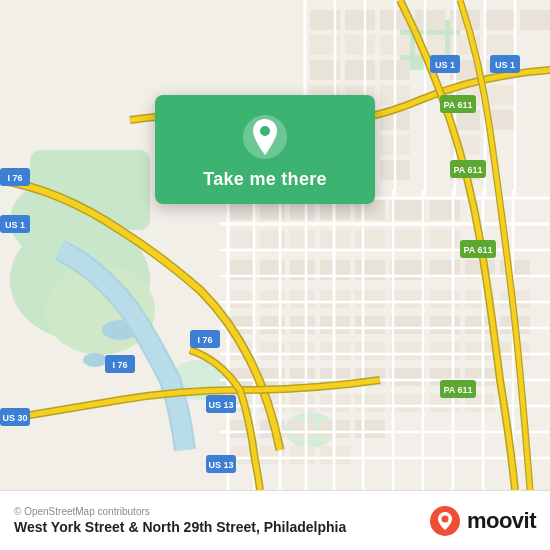  What do you see at coordinates (180, 520) in the screenshot?
I see `bottom-info: © OpenStreetMap contributors West York S…` at bounding box center [180, 520].